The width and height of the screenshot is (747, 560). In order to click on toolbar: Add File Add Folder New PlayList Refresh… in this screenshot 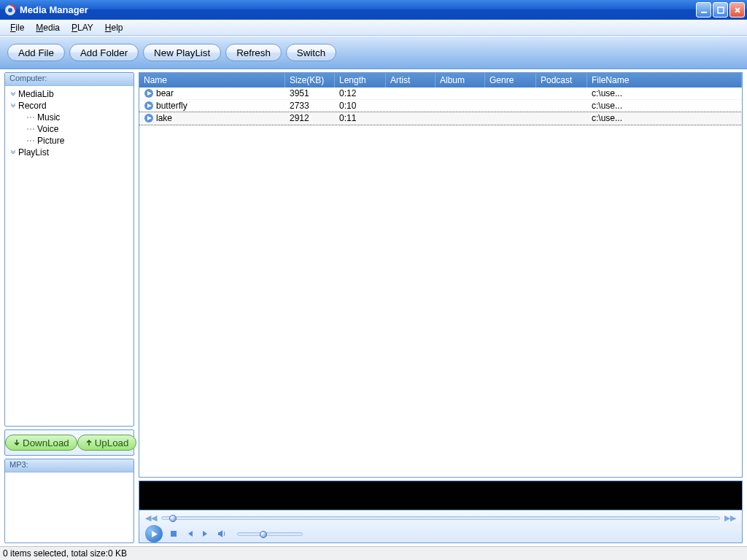, I will do `click(374, 52)`.